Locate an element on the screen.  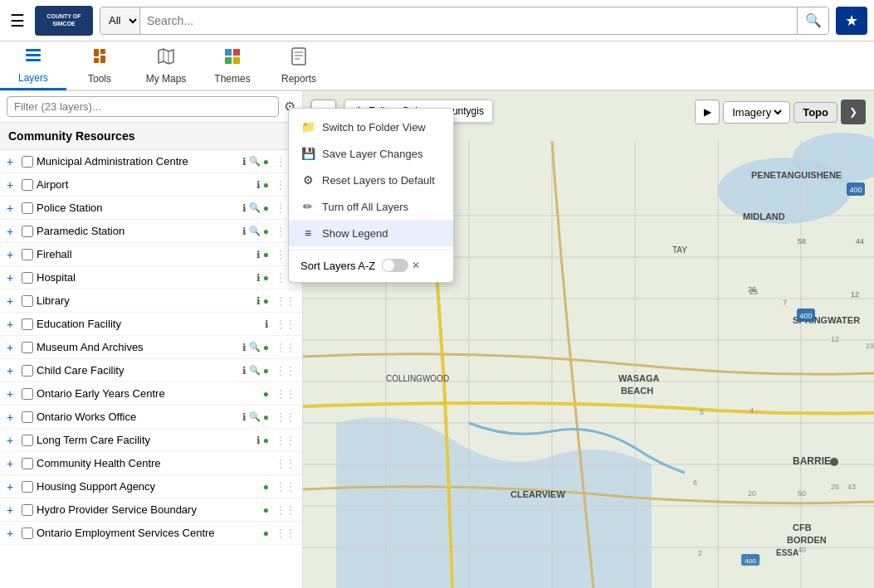
menu-item-switch-folder: 📁 Switch to Folder View is located at coordinates (371, 127).